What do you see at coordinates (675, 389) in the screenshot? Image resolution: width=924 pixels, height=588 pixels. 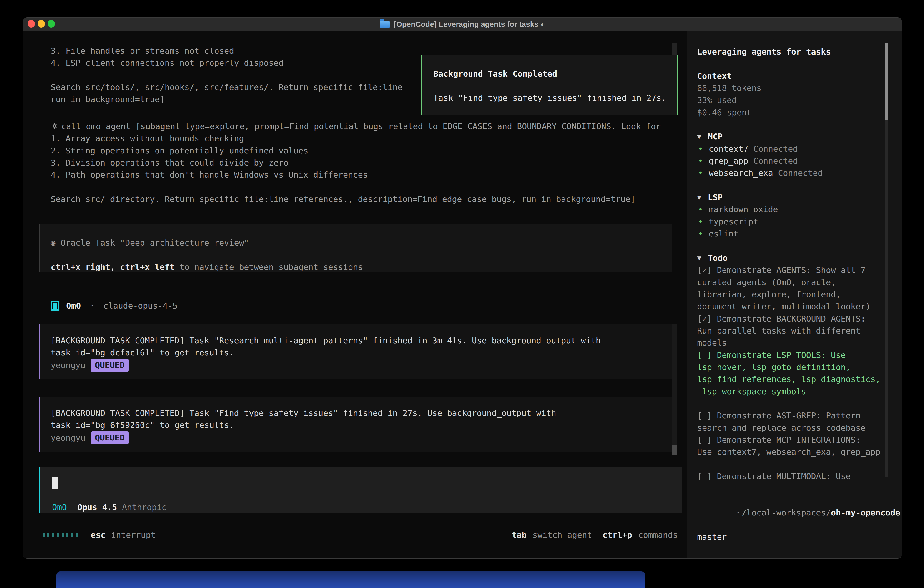 I see `message-scrollbar-track` at bounding box center [675, 389].